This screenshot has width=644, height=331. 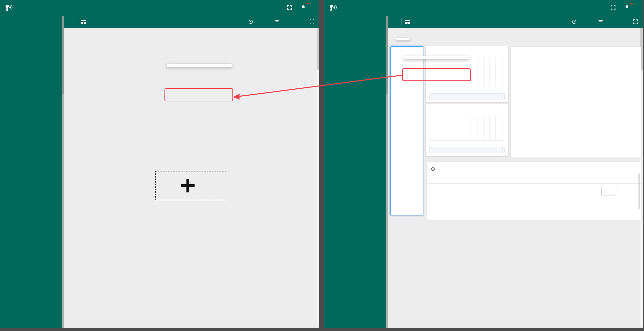 I want to click on table-scrollbar-thumb, so click(x=639, y=191).